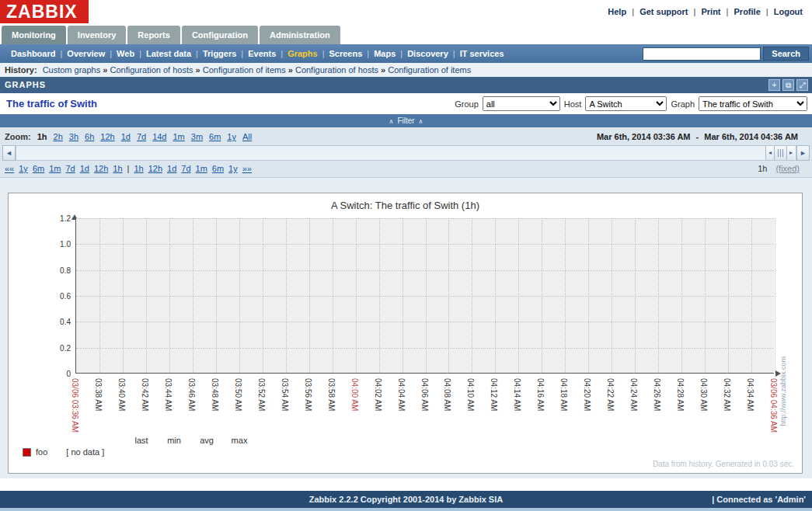  What do you see at coordinates (74, 137) in the screenshot?
I see `zoom-3h: 3h` at bounding box center [74, 137].